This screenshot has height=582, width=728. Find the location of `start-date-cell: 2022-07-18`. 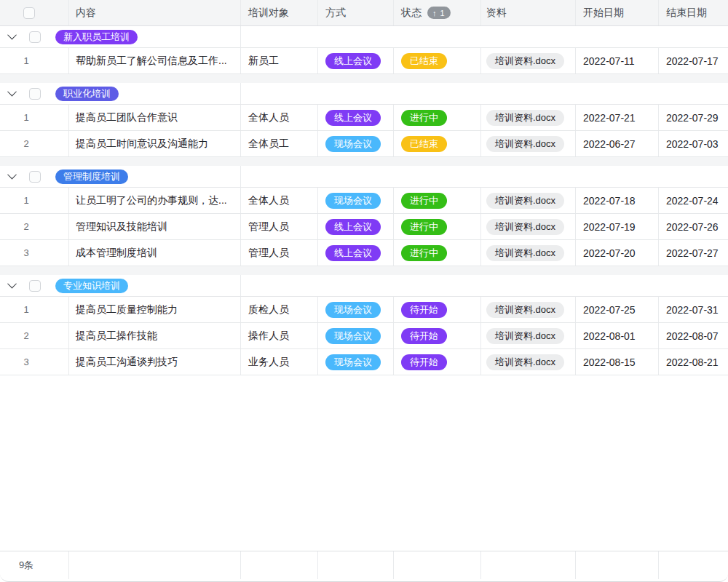

start-date-cell: 2022-07-18 is located at coordinates (617, 201).